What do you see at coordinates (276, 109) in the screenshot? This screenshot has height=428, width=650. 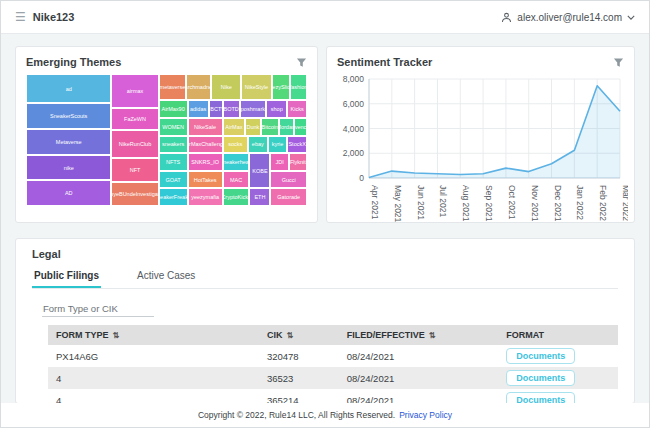 I see `treemap-tile: shop` at bounding box center [276, 109].